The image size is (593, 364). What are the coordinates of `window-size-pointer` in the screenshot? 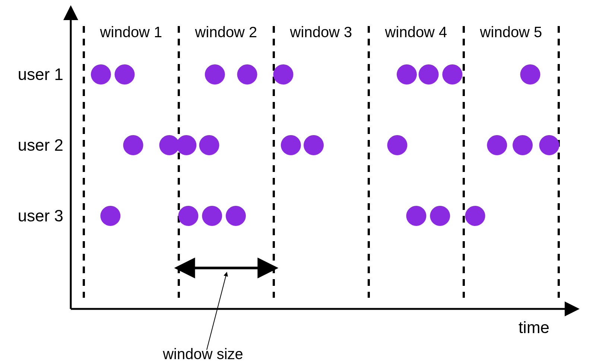 It's located at (217, 312).